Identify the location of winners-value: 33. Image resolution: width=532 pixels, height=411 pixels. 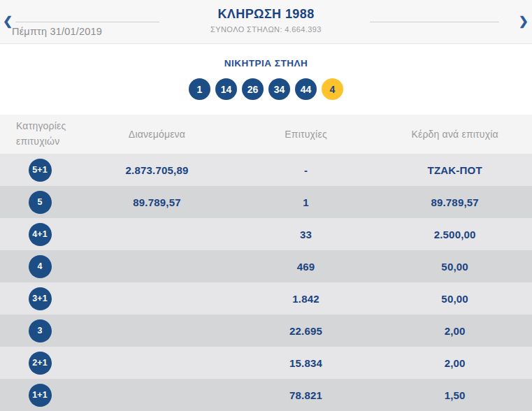
(306, 235).